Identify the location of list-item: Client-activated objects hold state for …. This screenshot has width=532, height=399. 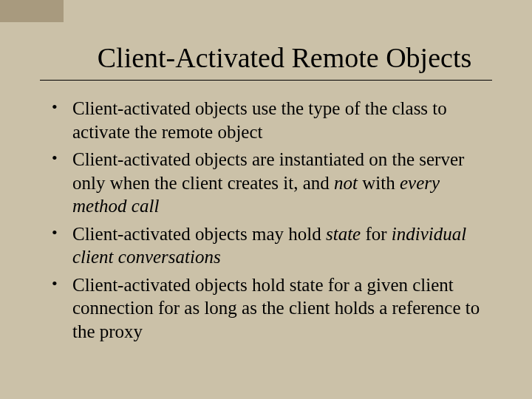
(267, 309).